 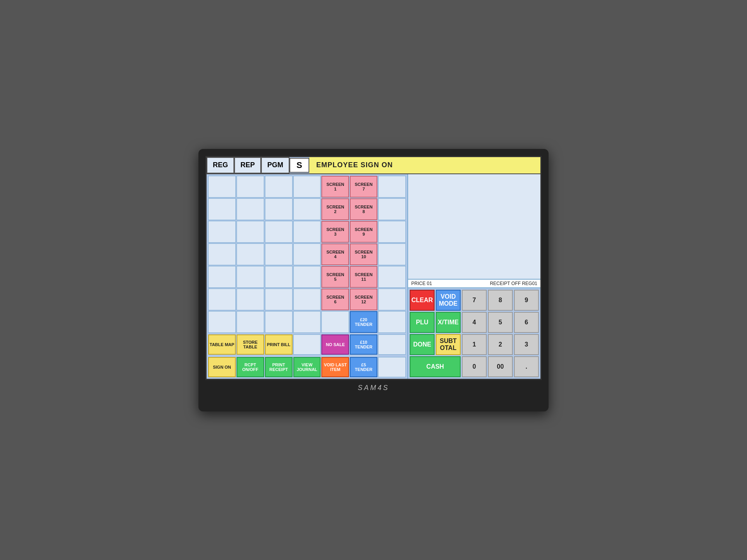 What do you see at coordinates (222, 345) in the screenshot?
I see `table-map-button: TABLE MAP` at bounding box center [222, 345].